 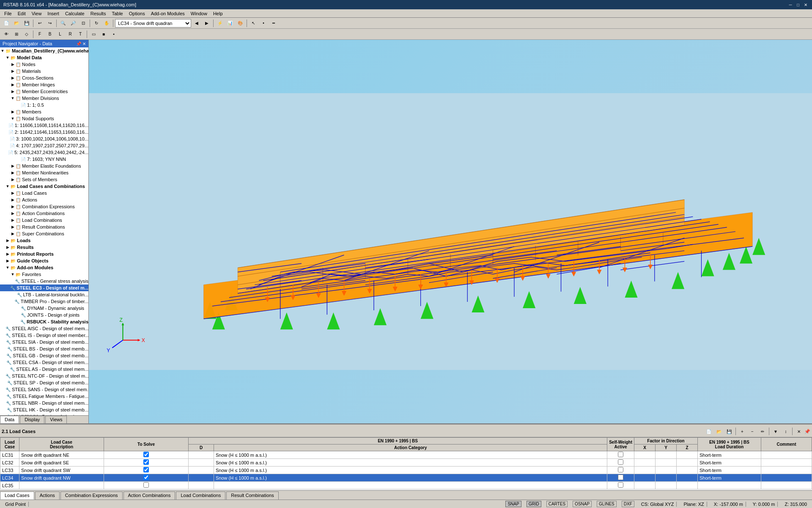 What do you see at coordinates (93, 34) in the screenshot?
I see `wireframe-btn: ▭` at bounding box center [93, 34].